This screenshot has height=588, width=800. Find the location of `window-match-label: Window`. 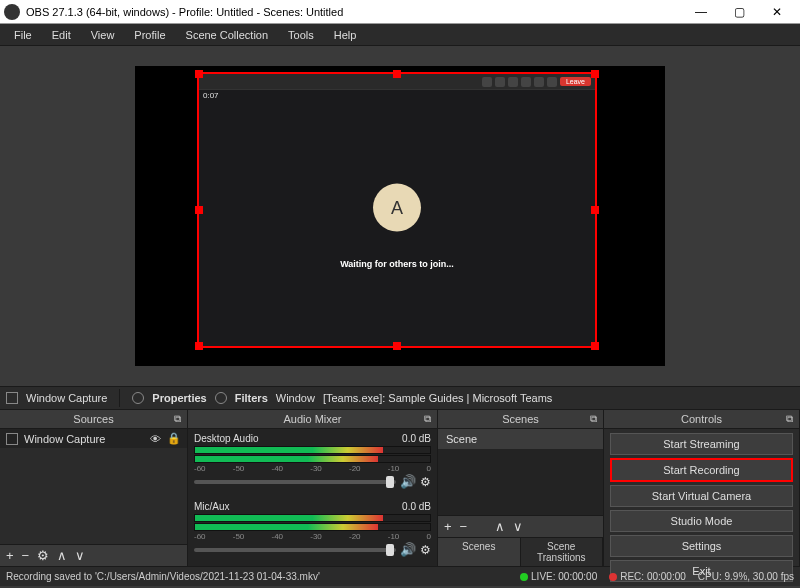

window-match-label: Window is located at coordinates (296, 398).